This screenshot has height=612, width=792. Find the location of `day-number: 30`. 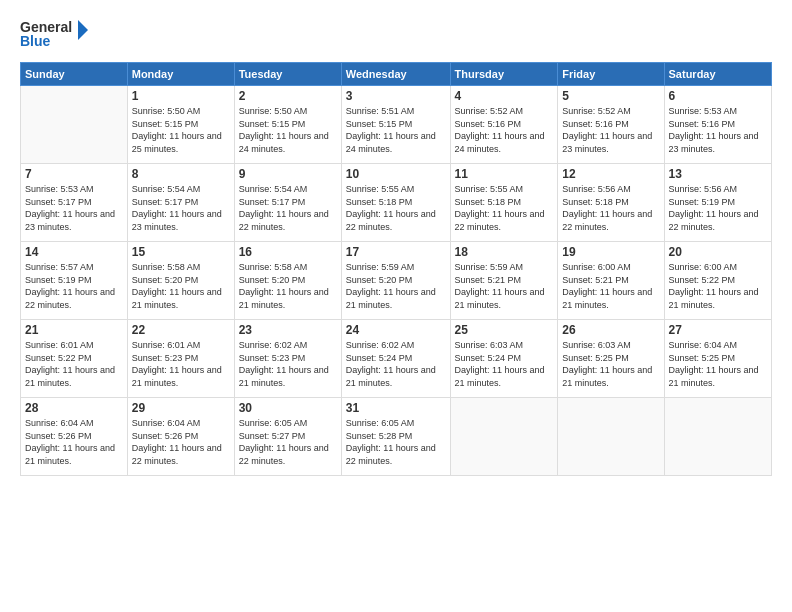

day-number: 30 is located at coordinates (288, 408).